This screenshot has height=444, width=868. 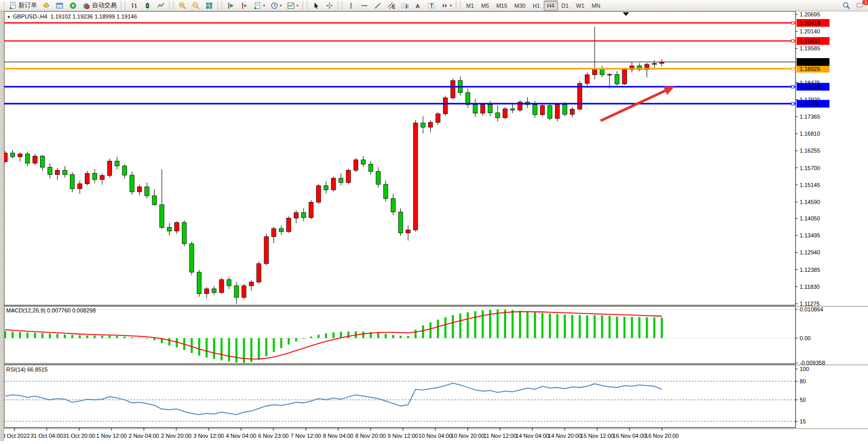 What do you see at coordinates (812, 363) in the screenshot?
I see `macd-tick-label: -0.009358` at bounding box center [812, 363].